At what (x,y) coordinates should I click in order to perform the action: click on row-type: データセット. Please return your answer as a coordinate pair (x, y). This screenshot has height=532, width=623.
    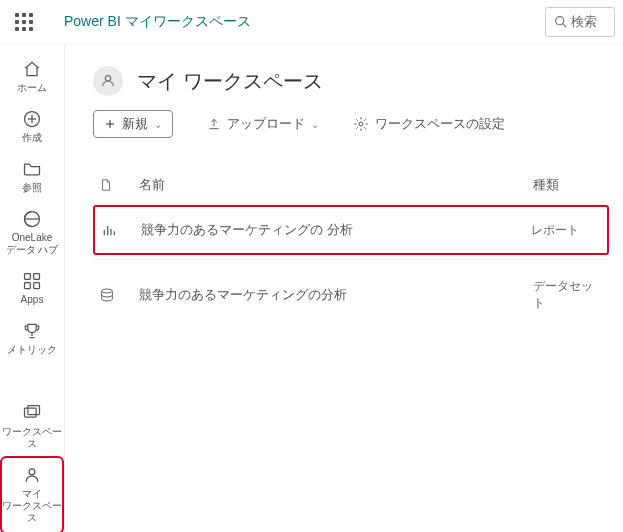
    Looking at the image, I should click on (568, 295).